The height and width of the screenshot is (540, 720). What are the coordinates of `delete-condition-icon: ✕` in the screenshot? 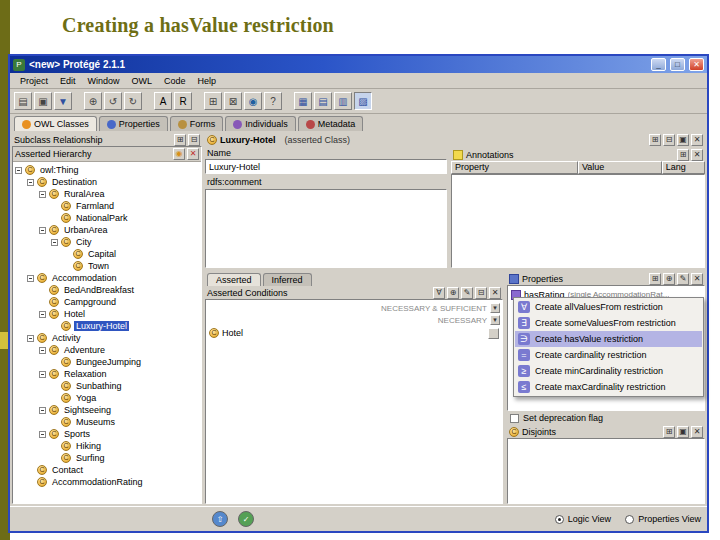 It's located at (495, 293).